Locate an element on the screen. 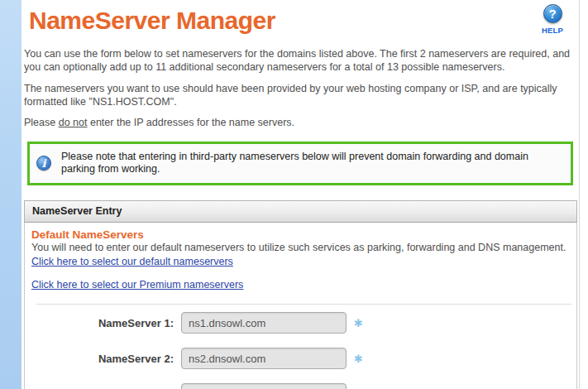 This screenshot has width=588, height=389. default-nameservers-description: You will need to enter our default names… is located at coordinates (304, 248).